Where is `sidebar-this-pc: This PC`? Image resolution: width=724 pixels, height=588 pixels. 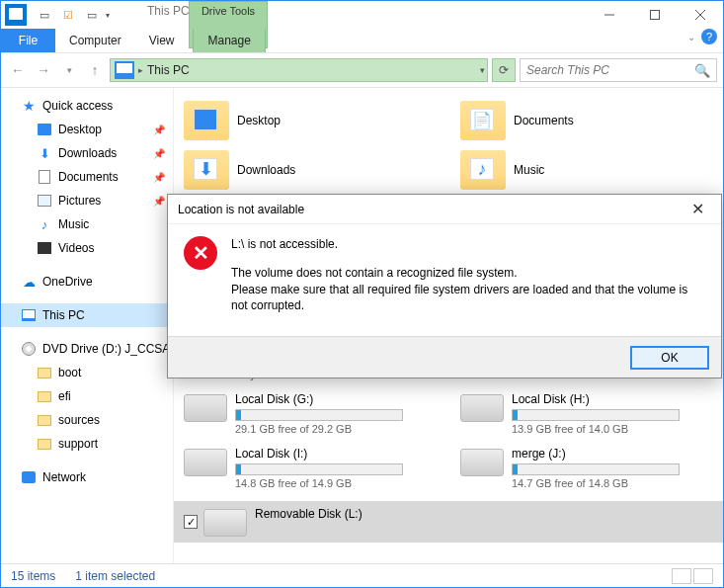 sidebar-this-pc: This PC is located at coordinates (87, 315).